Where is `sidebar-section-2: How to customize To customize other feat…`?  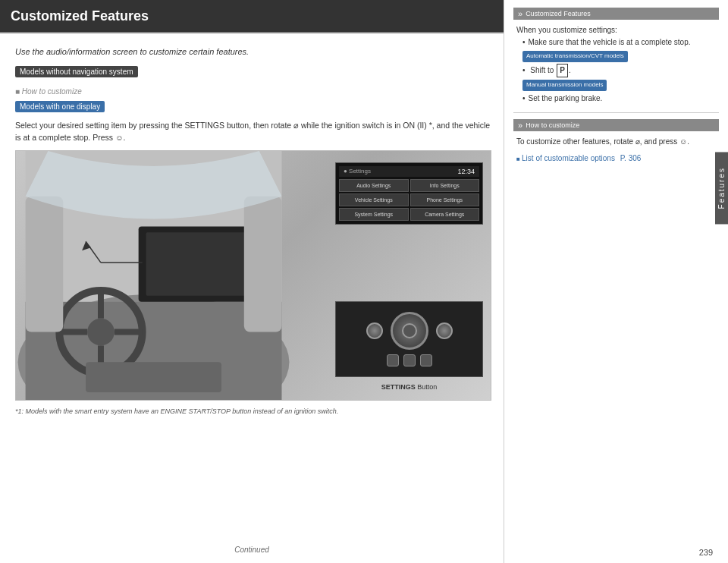 sidebar-section-2: How to customize To customize other feat… is located at coordinates (616, 142).